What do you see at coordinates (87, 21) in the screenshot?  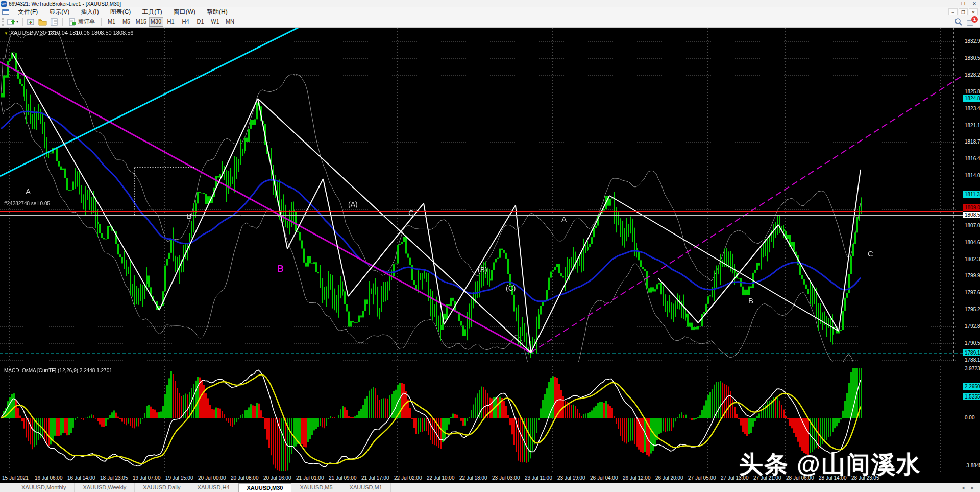 I see `new-order-label: 新订单` at bounding box center [87, 21].